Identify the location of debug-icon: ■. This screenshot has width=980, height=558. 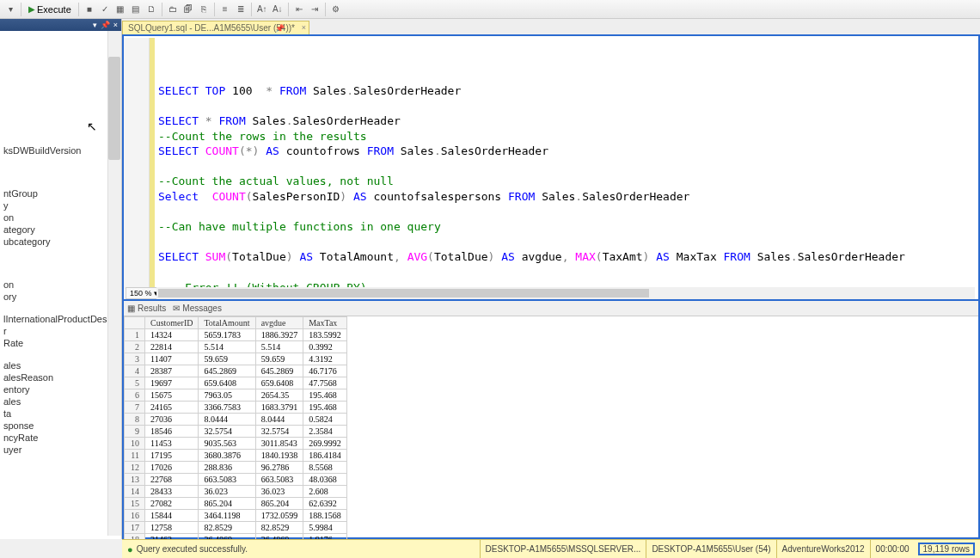
(89, 9).